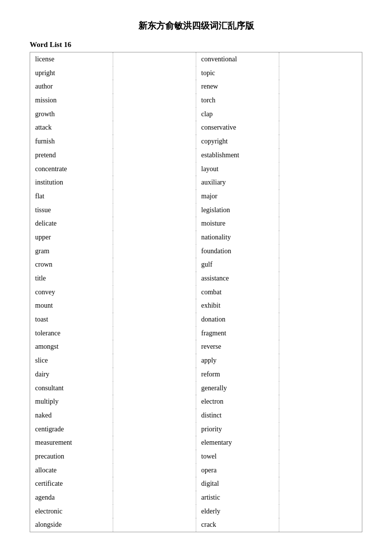 Image resolution: width=392 pixels, height=555 pixels. What do you see at coordinates (238, 320) in the screenshot?
I see `list-item: donation` at bounding box center [238, 320].